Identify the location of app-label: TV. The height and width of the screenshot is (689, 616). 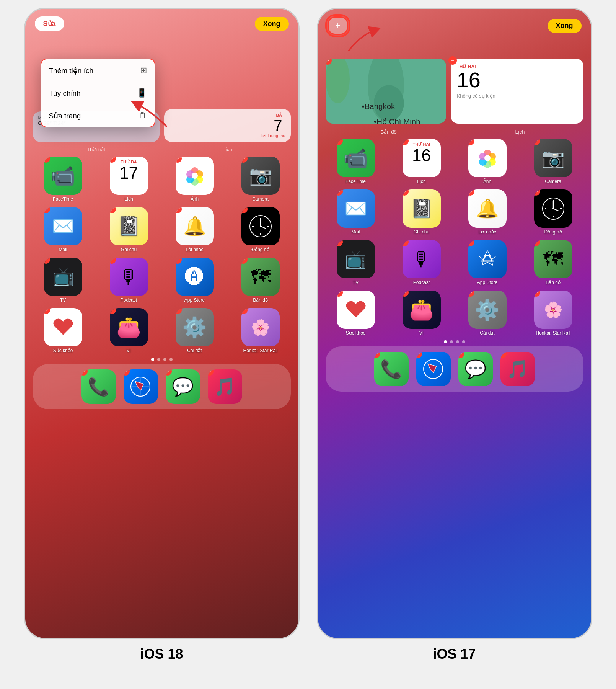
(356, 282).